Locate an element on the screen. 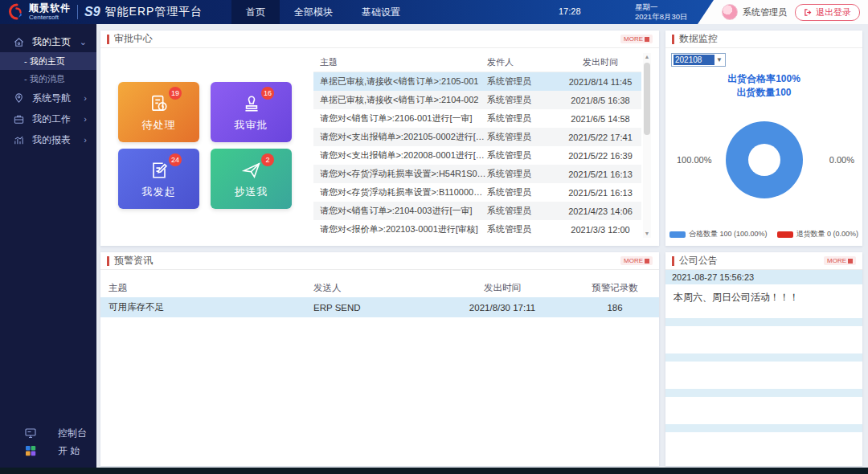 Image resolution: width=868 pixels, height=474 pixels. approval-table-row: 单据已审核,请接收<销售订单>:2105-001系统管理员2021/8/14 1… is located at coordinates (477, 82).